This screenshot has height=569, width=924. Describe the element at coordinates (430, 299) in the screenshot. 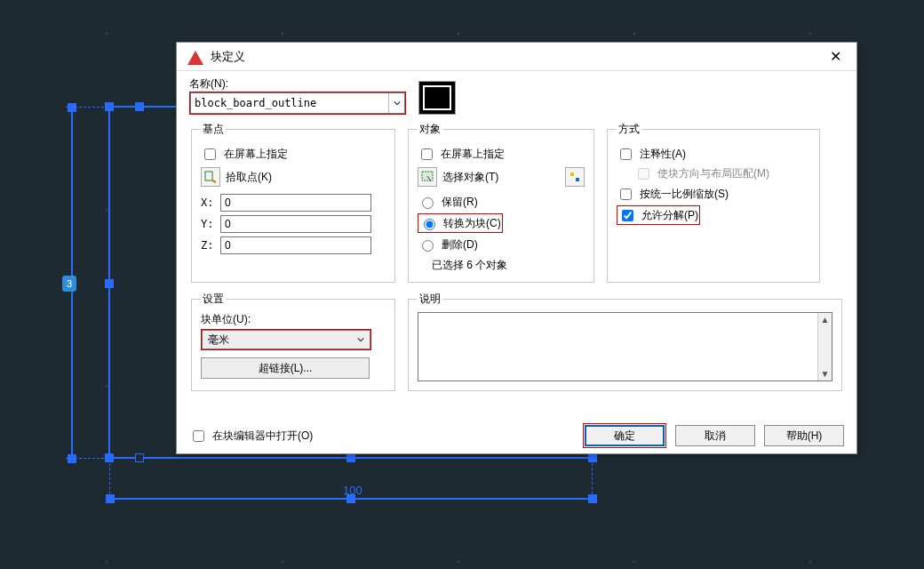

I see `description-legend: 说明` at that location.